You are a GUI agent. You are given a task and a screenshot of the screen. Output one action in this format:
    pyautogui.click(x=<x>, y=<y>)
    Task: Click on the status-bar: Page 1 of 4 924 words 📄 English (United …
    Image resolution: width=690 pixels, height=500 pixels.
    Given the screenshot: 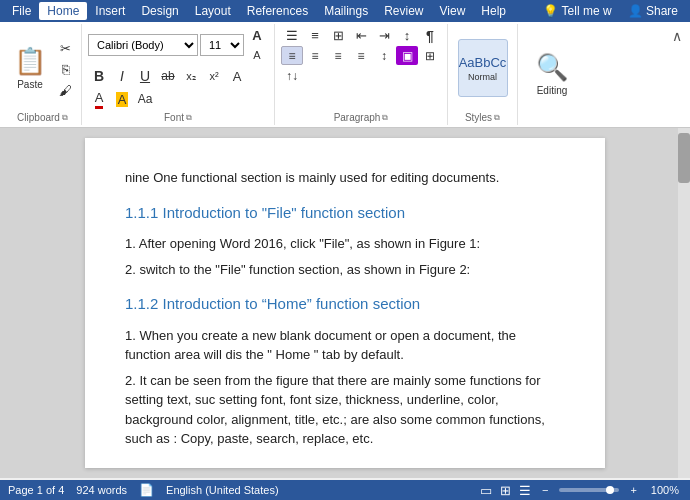 What is the action you would take?
    pyautogui.click(x=345, y=490)
    